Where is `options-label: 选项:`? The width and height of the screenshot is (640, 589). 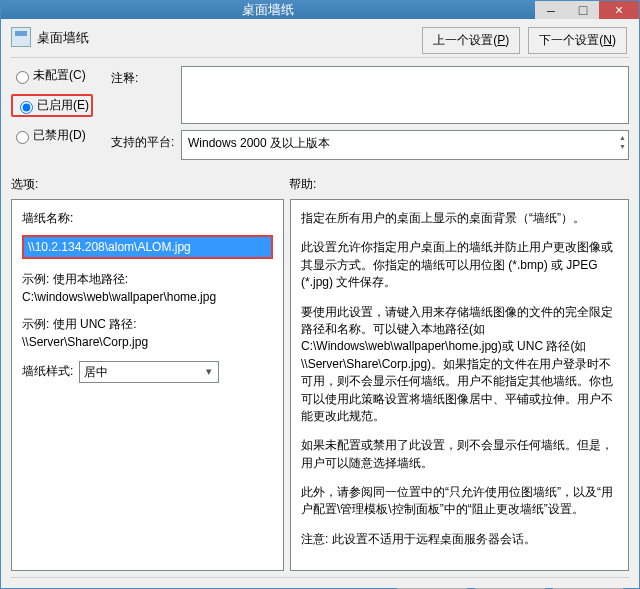
options-label: 选项: is located at coordinates (150, 184).